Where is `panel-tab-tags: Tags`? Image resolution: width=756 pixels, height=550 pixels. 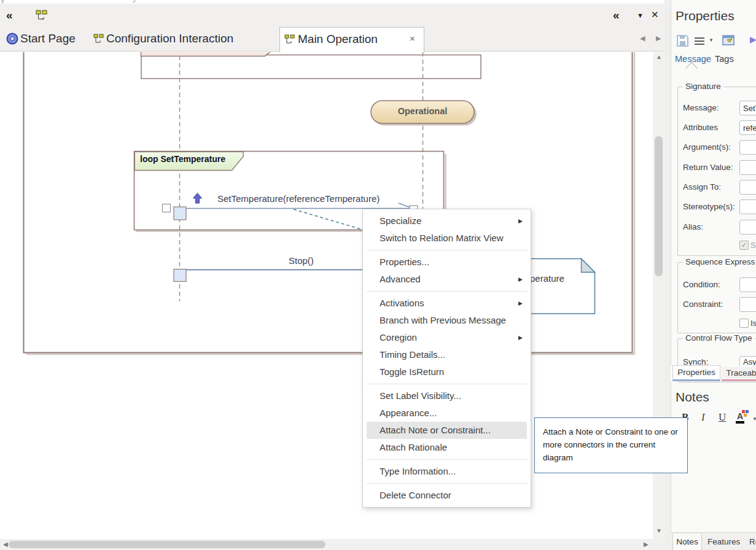 panel-tab-tags: Tags is located at coordinates (725, 59).